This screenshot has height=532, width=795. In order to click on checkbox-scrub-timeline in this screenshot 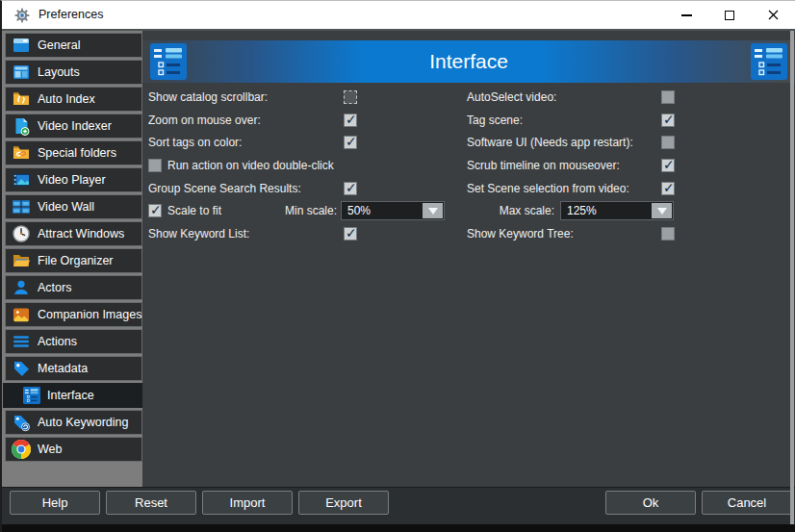, I will do `click(668, 165)`.